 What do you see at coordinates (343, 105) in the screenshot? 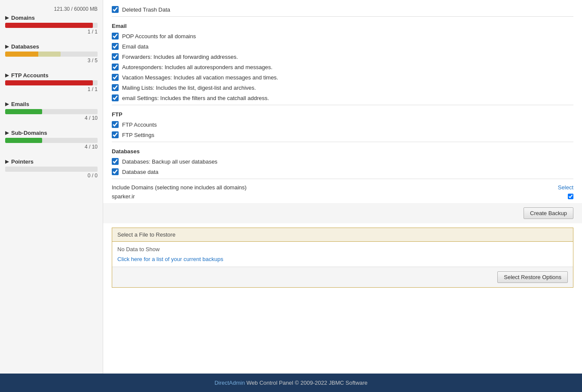
I see `divider-ftp` at bounding box center [343, 105].